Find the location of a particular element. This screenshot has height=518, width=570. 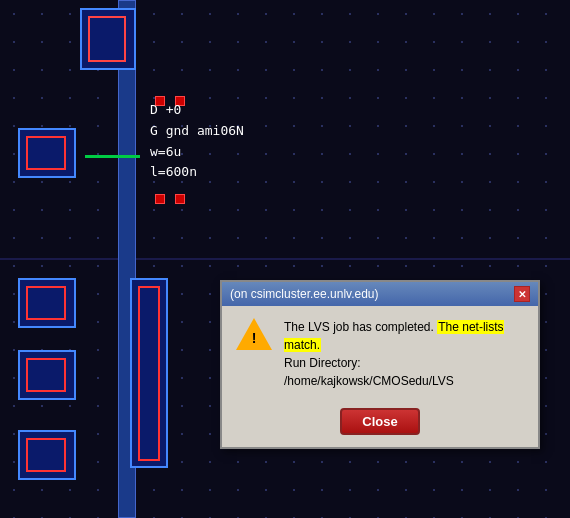

message-part1: The LVS job has completed. is located at coordinates (359, 327).